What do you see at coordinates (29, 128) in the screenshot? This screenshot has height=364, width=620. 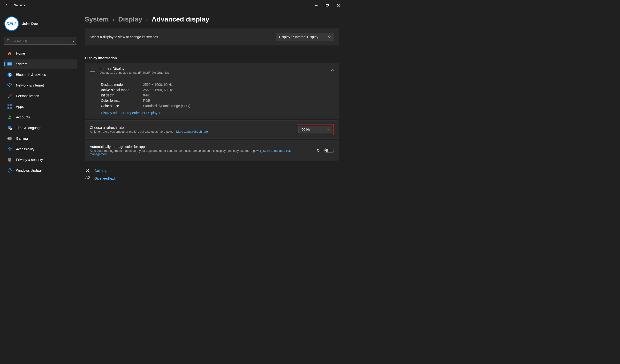 I see `sidebar-item-label: Time & language` at bounding box center [29, 128].